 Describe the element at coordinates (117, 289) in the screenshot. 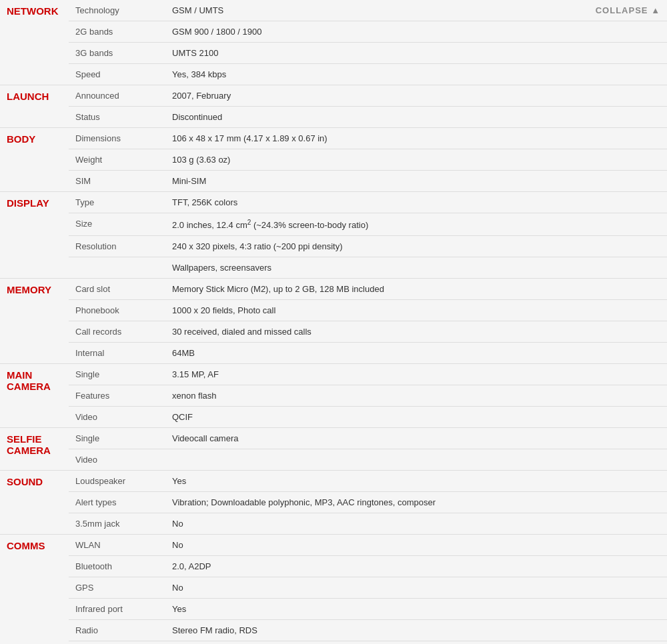

I see `row-label: Card slot` at that location.